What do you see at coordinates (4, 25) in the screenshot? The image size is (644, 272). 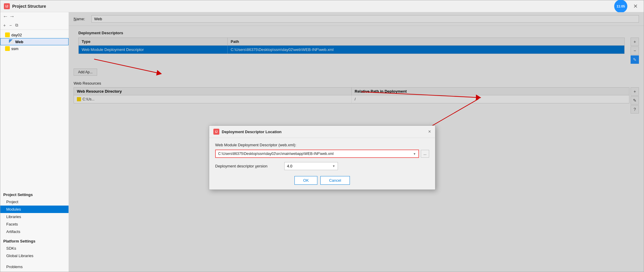 I see `add-module-button: +` at bounding box center [4, 25].